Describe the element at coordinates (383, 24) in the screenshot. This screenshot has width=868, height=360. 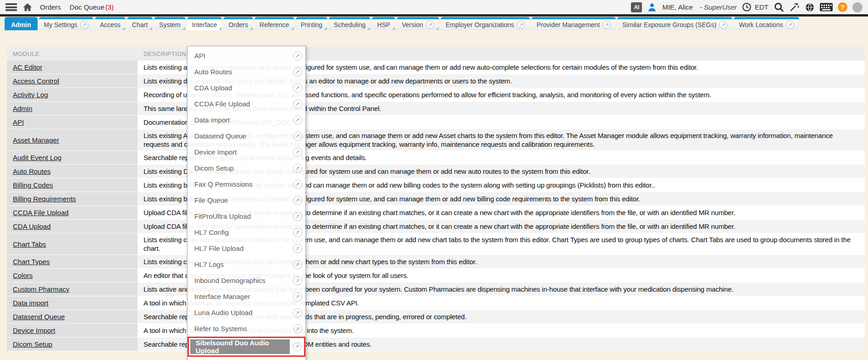
I see `tab-item: HSP ↗` at that location.